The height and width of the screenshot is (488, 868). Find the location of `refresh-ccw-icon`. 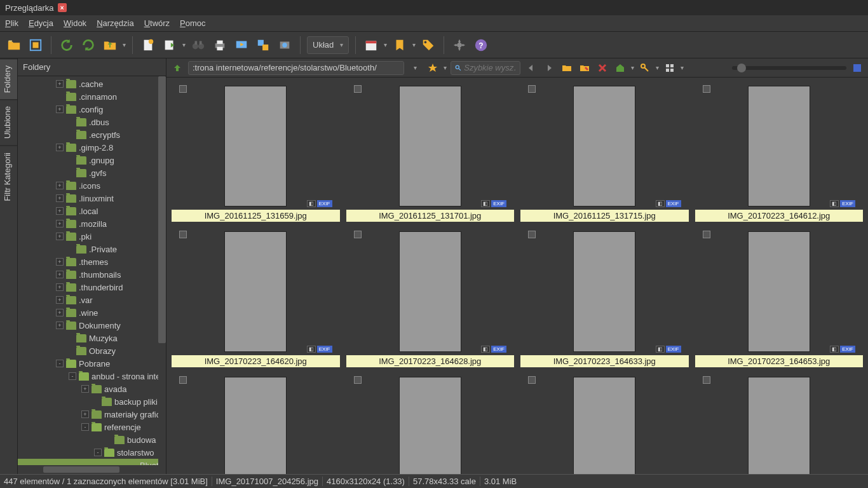

refresh-ccw-icon is located at coordinates (67, 45).